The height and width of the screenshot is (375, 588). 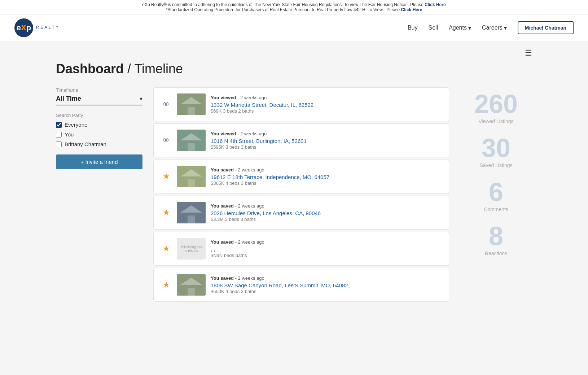 What do you see at coordinates (326, 285) in the screenshot?
I see `listing-info: You saved - 2 weeks ago 1808 SW Sage Can…` at bounding box center [326, 285].